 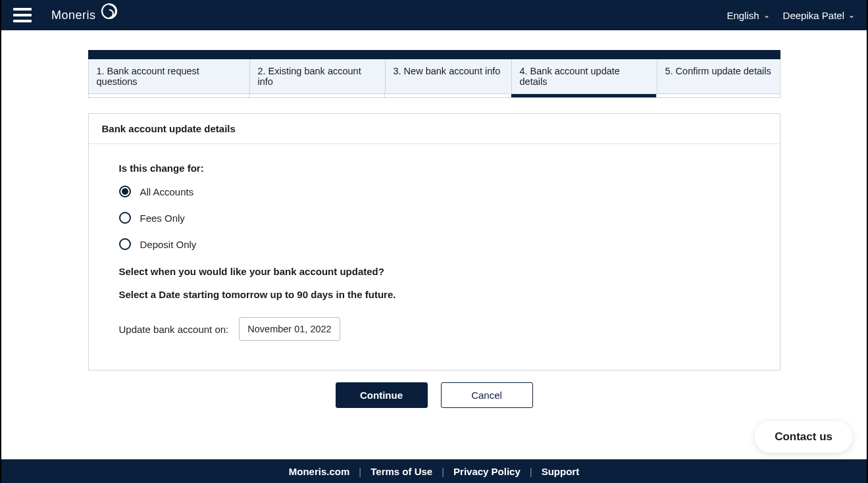 What do you see at coordinates (167, 192) in the screenshot?
I see `radio-label: All Accounts` at bounding box center [167, 192].